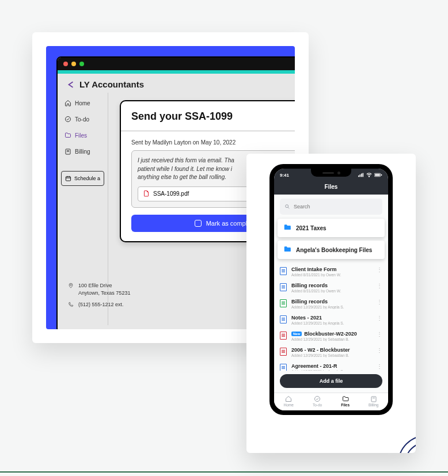  Describe the element at coordinates (331, 228) in the screenshot. I see `folder-item-2021-taxes: 2021 Taxes` at that location.